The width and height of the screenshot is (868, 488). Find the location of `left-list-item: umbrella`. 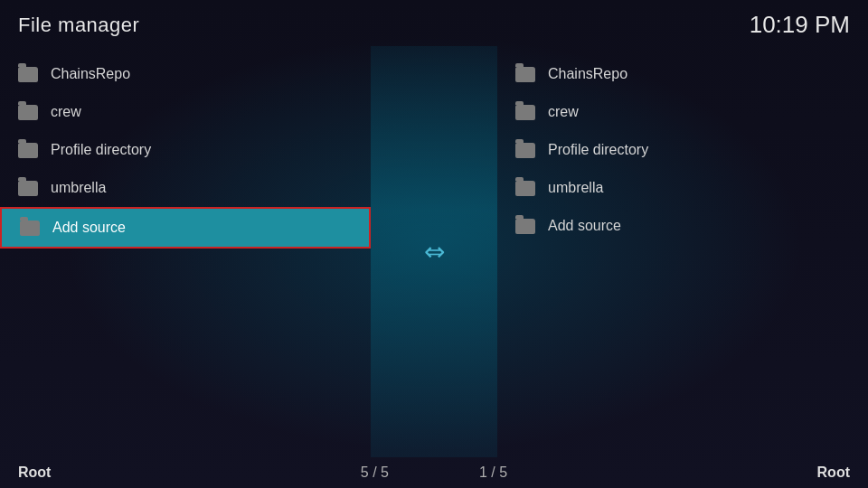

left-list-item: umbrella is located at coordinates (185, 188).